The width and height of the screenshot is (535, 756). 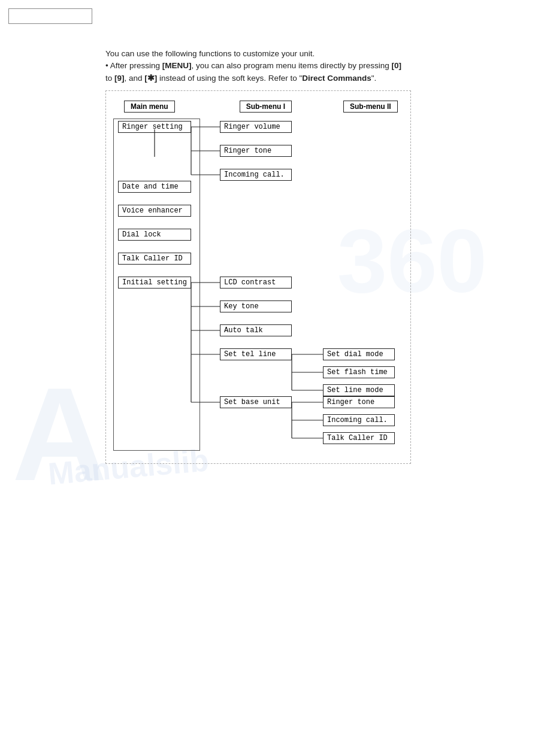 I want to click on sub1-set-tel-line: Set tel line, so click(x=256, y=354).